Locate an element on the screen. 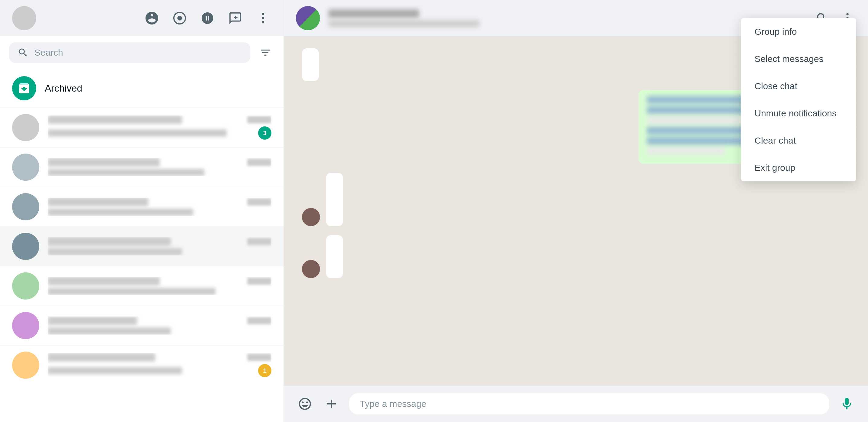 Image resolution: width=868 pixels, height=422 pixels. community-icon is located at coordinates (152, 18).